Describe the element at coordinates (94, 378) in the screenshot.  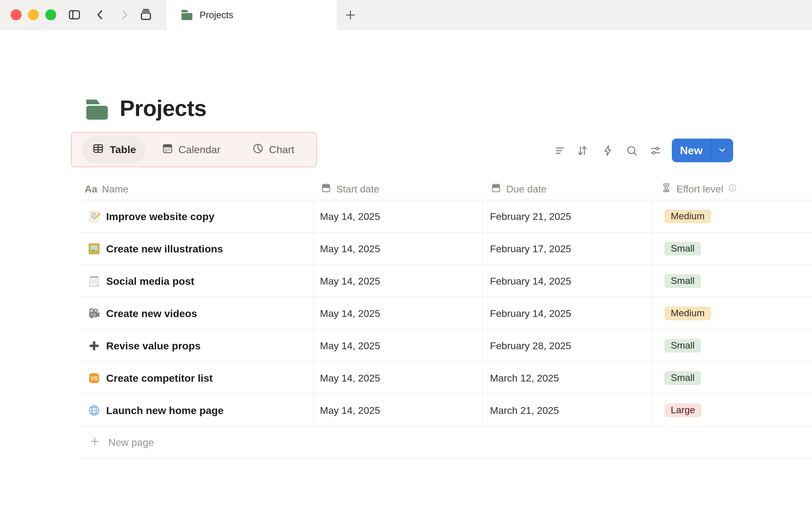
I see `vs-badge-emoji-icon: VS` at that location.